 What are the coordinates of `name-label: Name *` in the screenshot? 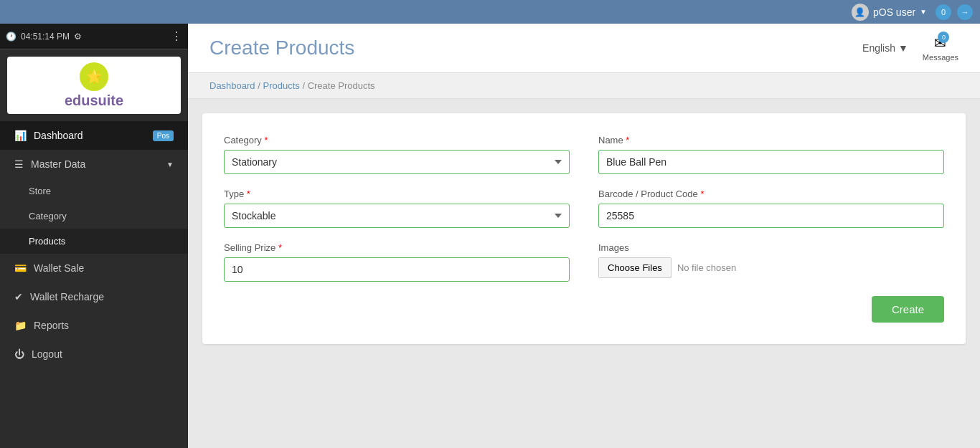 It's located at (771, 140).